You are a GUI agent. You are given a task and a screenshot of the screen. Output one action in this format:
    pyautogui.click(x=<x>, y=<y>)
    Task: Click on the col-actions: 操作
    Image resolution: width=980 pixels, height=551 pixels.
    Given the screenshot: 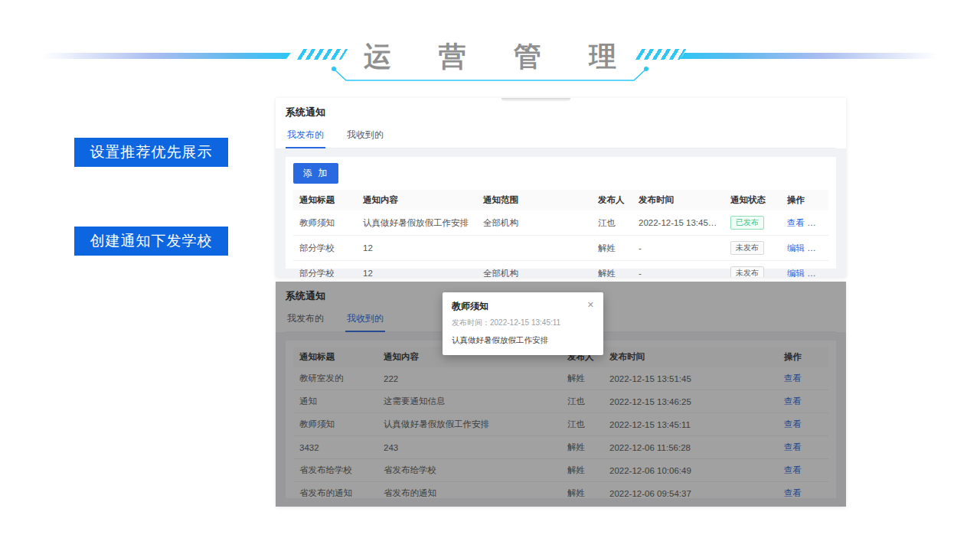 What is the action you would take?
    pyautogui.click(x=805, y=201)
    